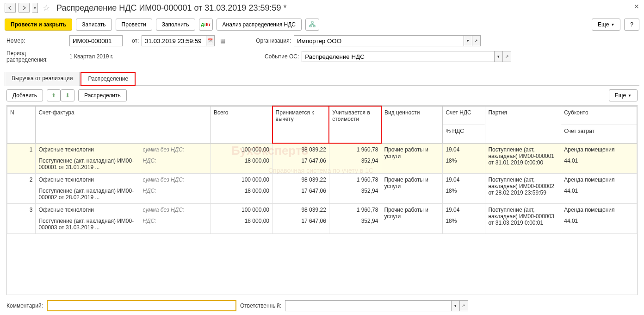 The image size is (644, 315). I want to click on org-dropdown: ▾, so click(468, 41).